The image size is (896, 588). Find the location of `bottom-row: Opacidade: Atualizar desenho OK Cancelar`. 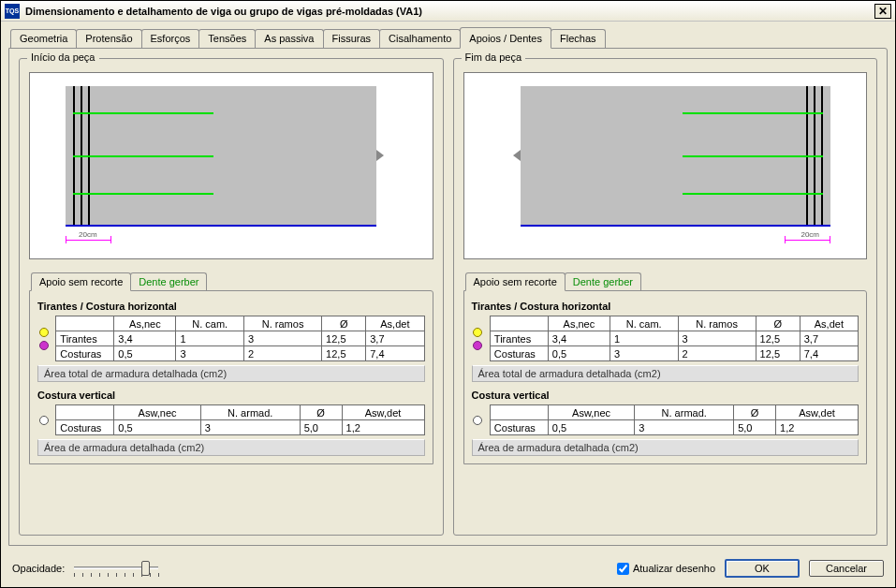

bottom-row: Opacidade: Atualizar desenho OK Cancelar is located at coordinates (448, 568).